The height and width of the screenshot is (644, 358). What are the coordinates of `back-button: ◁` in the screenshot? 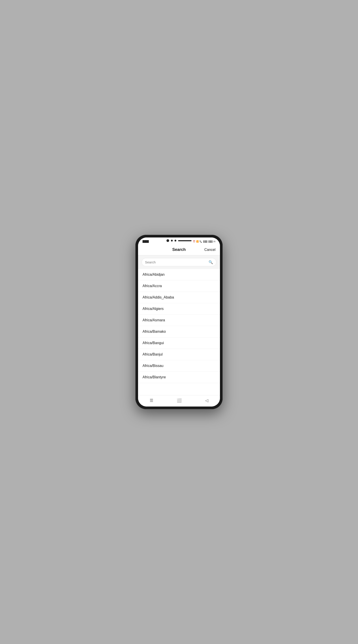 It's located at (207, 400).